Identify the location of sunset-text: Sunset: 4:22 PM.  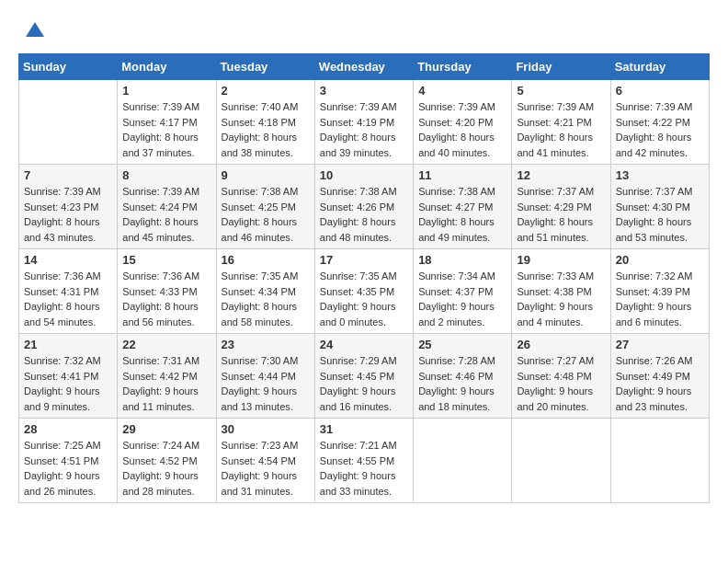
(660, 123).